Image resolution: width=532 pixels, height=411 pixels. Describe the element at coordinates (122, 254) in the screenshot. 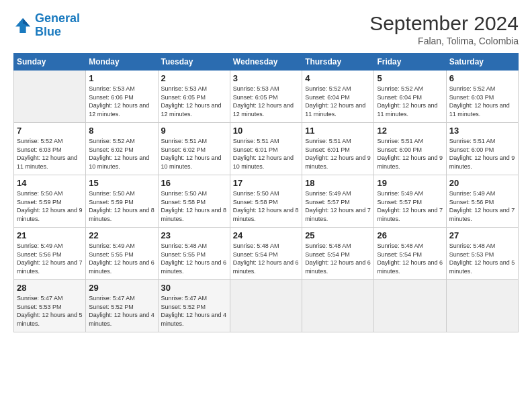

I see `calendar-cell: 22Sunrise: 5:49 AMSunset: 5:55 PMDayligh…` at that location.